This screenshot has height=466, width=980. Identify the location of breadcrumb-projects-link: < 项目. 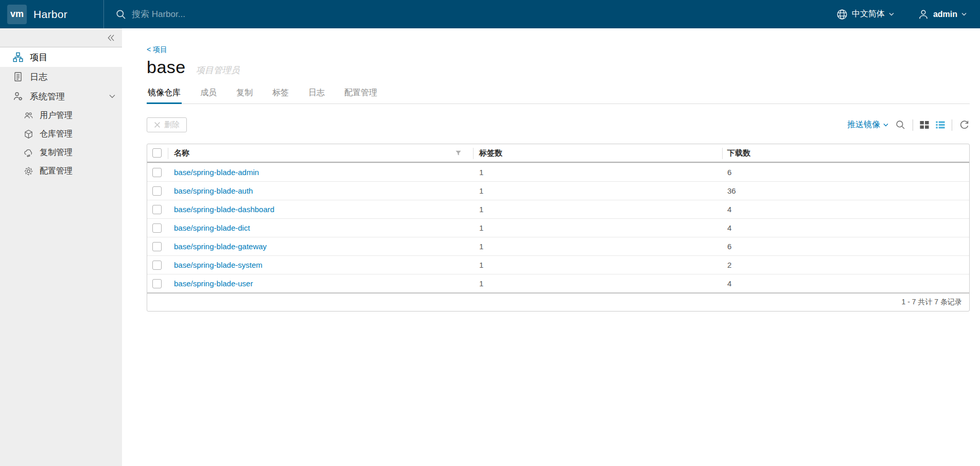
(157, 50).